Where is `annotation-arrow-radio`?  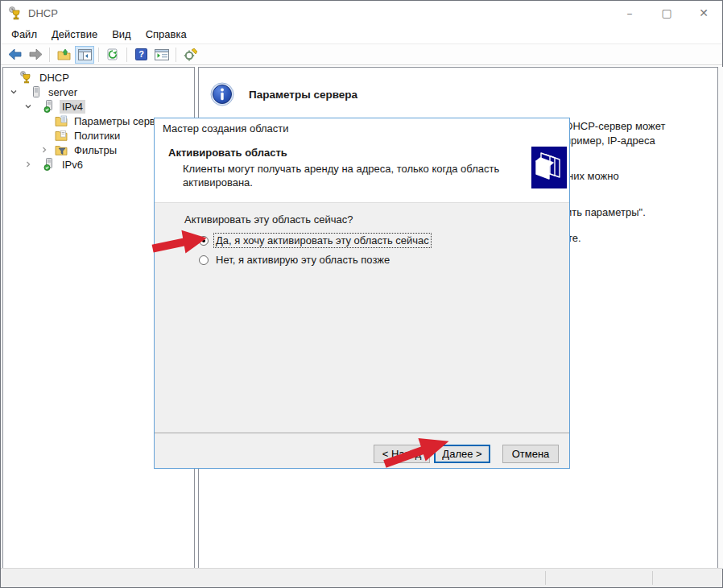
annotation-arrow-radio is located at coordinates (180, 242).